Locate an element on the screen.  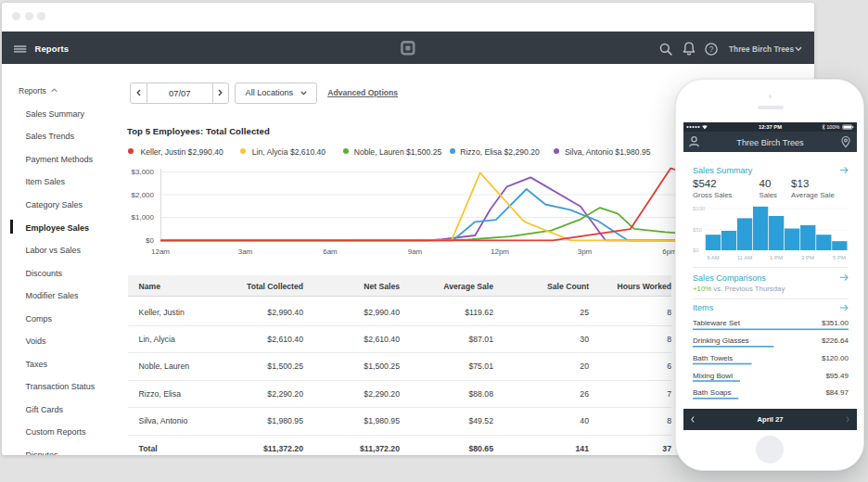
svg-text: Sales Comparisons is located at coordinates (729, 278).